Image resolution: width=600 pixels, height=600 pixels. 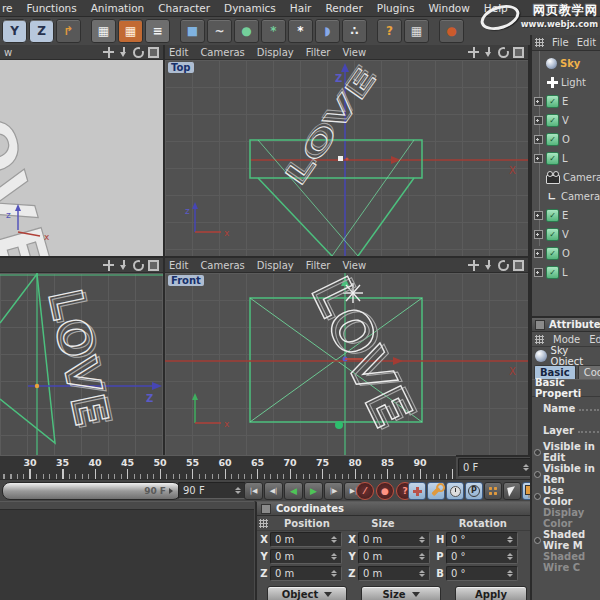 I want to click on menu-item: re, so click(x=8, y=8).